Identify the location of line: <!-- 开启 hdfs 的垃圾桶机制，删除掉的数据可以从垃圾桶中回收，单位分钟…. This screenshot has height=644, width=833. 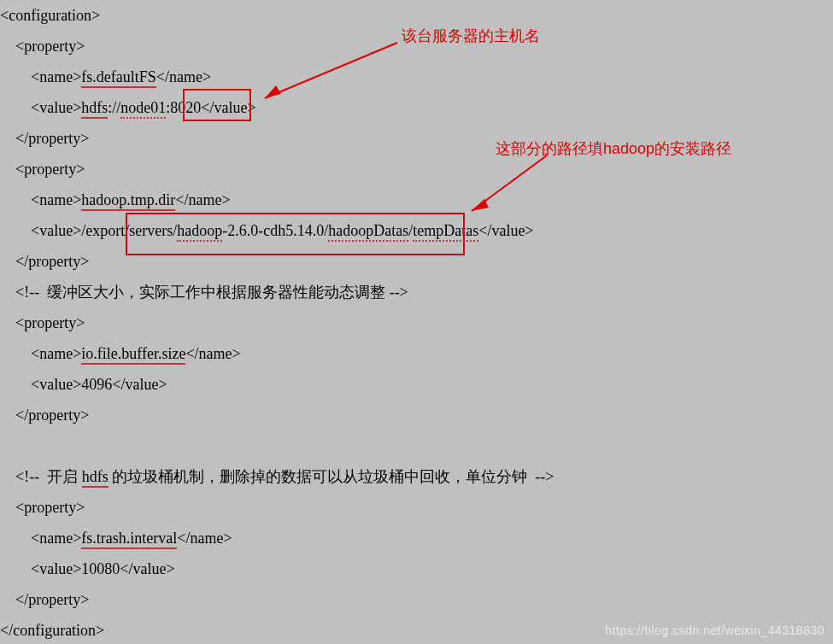
(277, 478).